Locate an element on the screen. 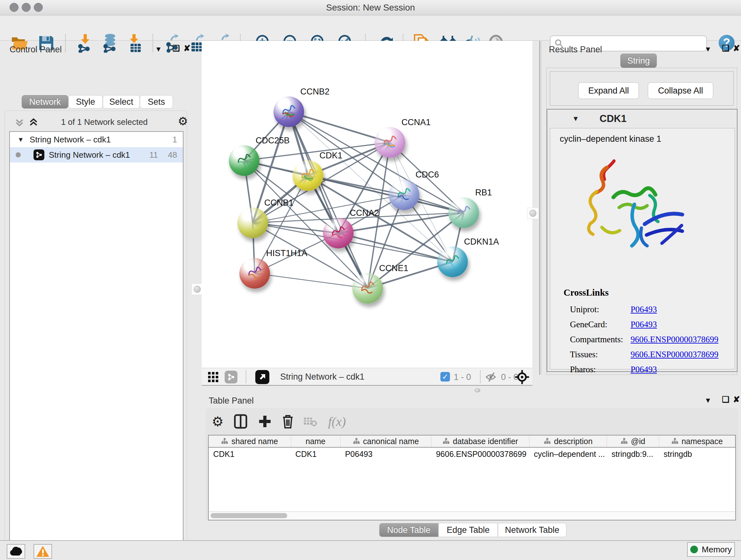 The height and width of the screenshot is (560, 741). network-node-CDKN1A is located at coordinates (453, 262).